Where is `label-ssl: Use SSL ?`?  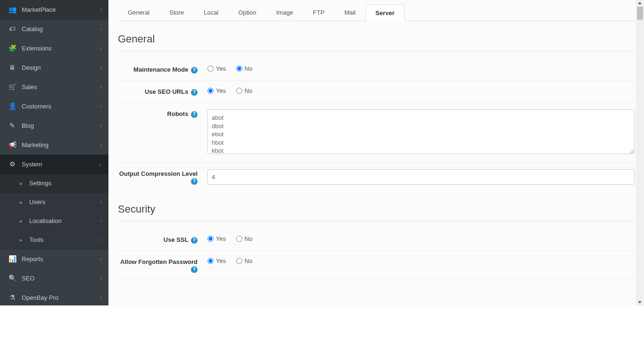 label-ssl: Use SSL ? is located at coordinates (159, 239).